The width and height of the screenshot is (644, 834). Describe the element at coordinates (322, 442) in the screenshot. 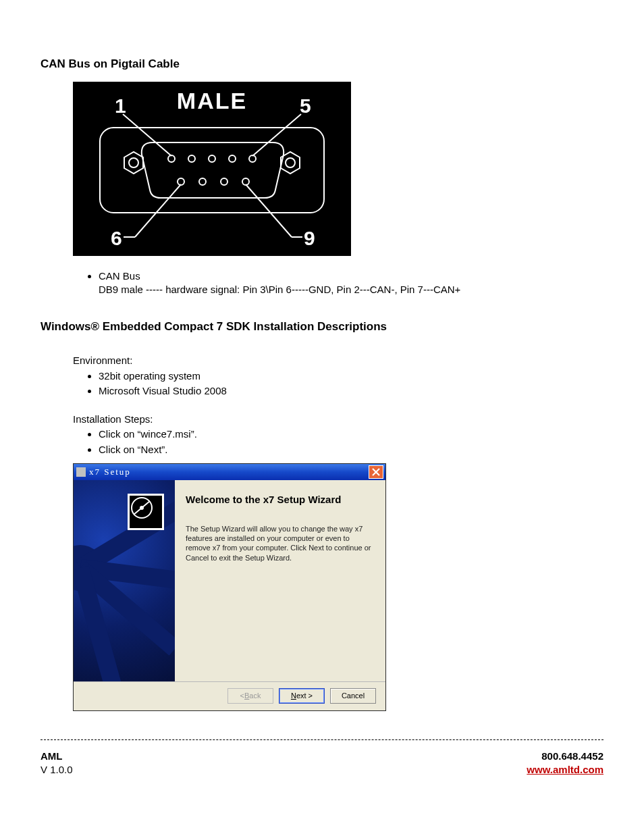

I see `install-steps-list: Click on “wince7.msi”. Click on “Next”.` at that location.